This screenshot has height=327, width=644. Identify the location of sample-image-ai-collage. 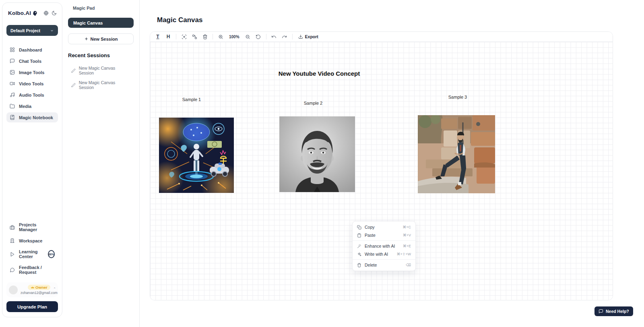
(196, 155).